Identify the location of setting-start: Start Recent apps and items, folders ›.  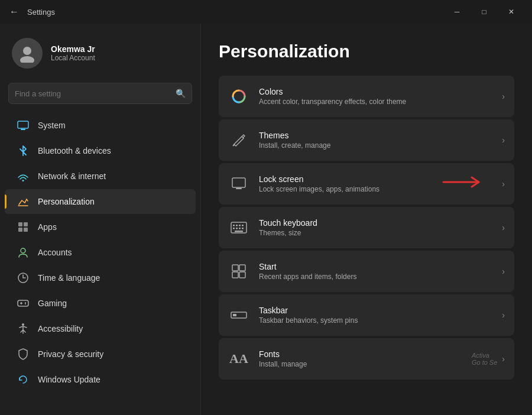
(366, 271).